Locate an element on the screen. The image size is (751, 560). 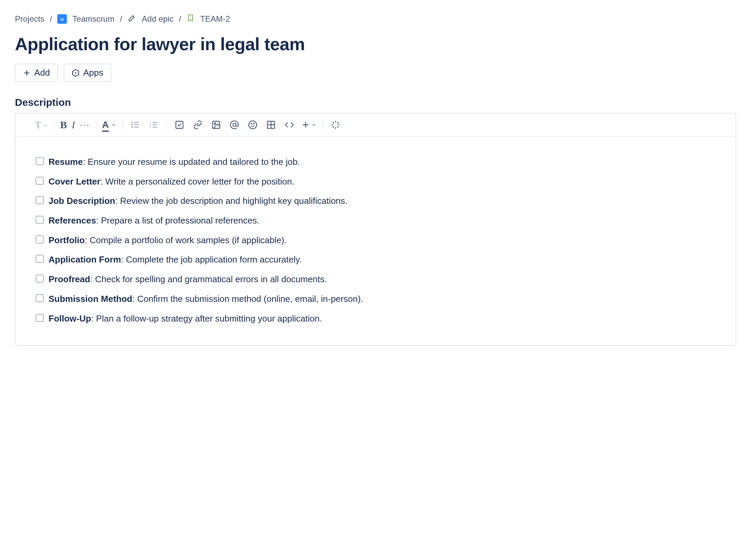
checklist-item: Portfolio: Compile a portfolio of work s… is located at coordinates (376, 240).